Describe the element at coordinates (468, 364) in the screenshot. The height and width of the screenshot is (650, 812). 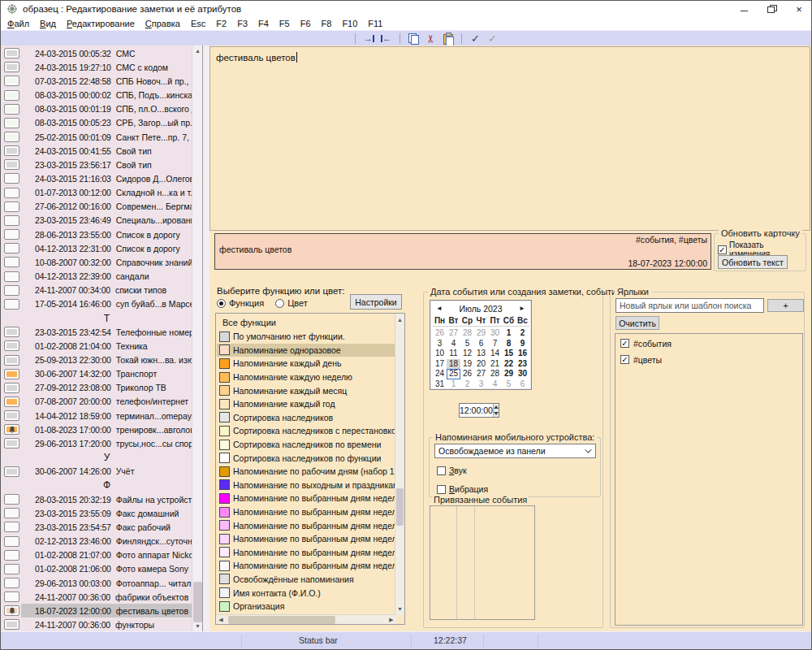
I see `calendar-day-cell: 19` at that location.